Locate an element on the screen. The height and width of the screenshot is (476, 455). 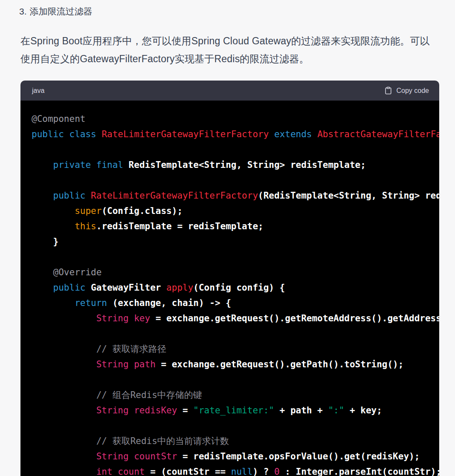
code-line: private final RedisTemplate<String, Stri… is located at coordinates (235, 165).